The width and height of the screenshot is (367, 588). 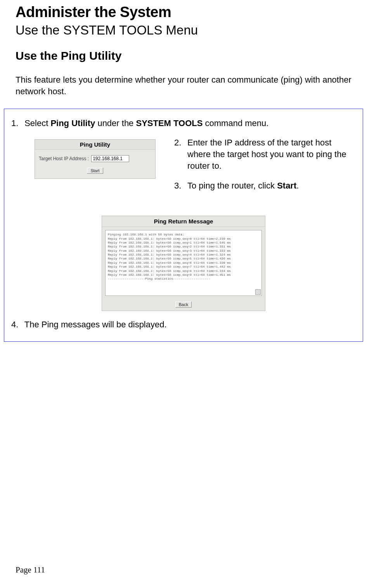 I want to click on ping-line-0: Pinging 192.168.168.1 with 56 bytes data…, so click(x=184, y=235).